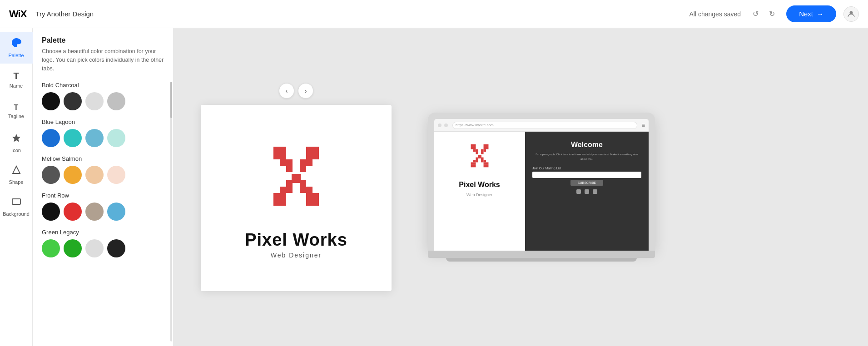 The width and height of the screenshot is (868, 346). Describe the element at coordinates (16, 48) in the screenshot. I see `sidebar-item-palette: Palette` at that location.